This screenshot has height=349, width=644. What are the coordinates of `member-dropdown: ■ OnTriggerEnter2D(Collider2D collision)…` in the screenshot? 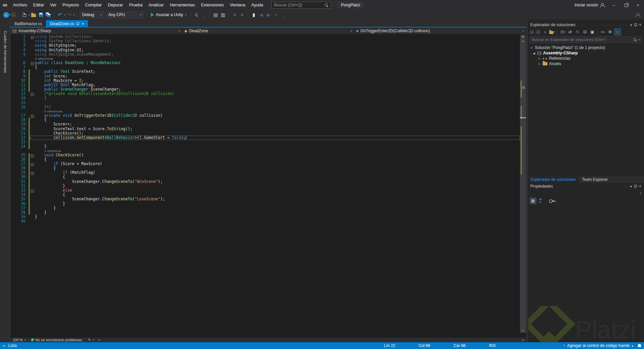 It's located at (440, 31).